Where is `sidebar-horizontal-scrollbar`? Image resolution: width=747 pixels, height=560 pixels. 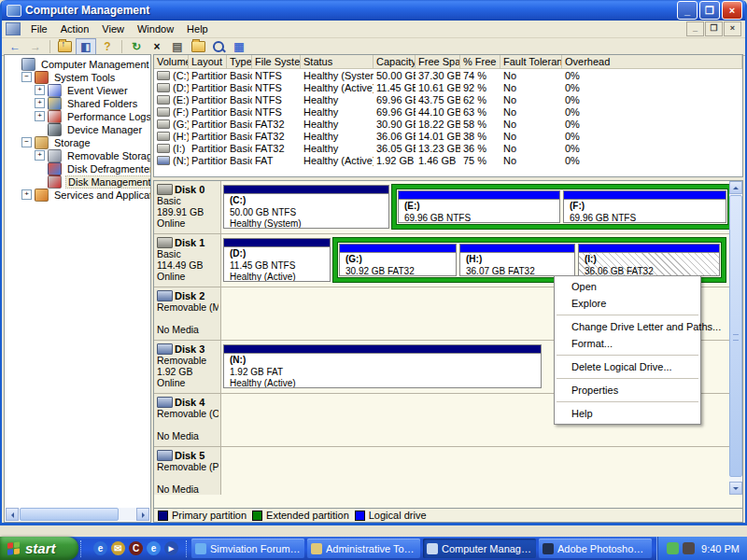 sidebar-horizontal-scrollbar is located at coordinates (78, 514).